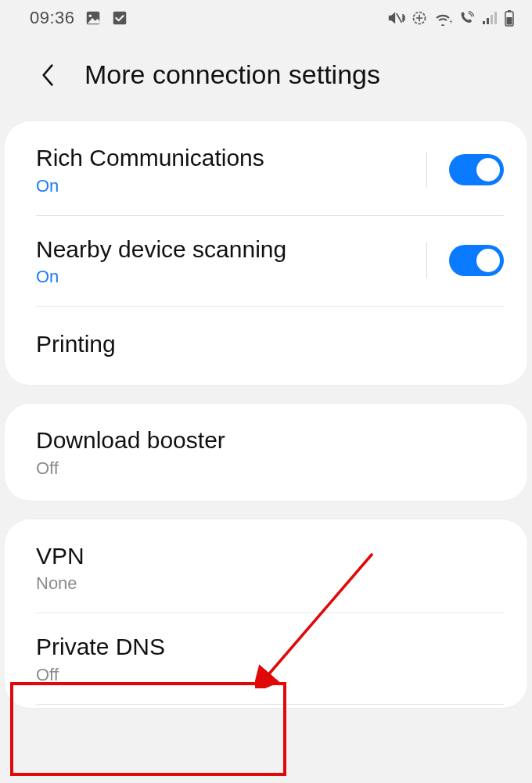 Image resolution: width=532 pixels, height=783 pixels. What do you see at coordinates (266, 568) in the screenshot?
I see `row-vpn: VPN None` at bounding box center [266, 568].